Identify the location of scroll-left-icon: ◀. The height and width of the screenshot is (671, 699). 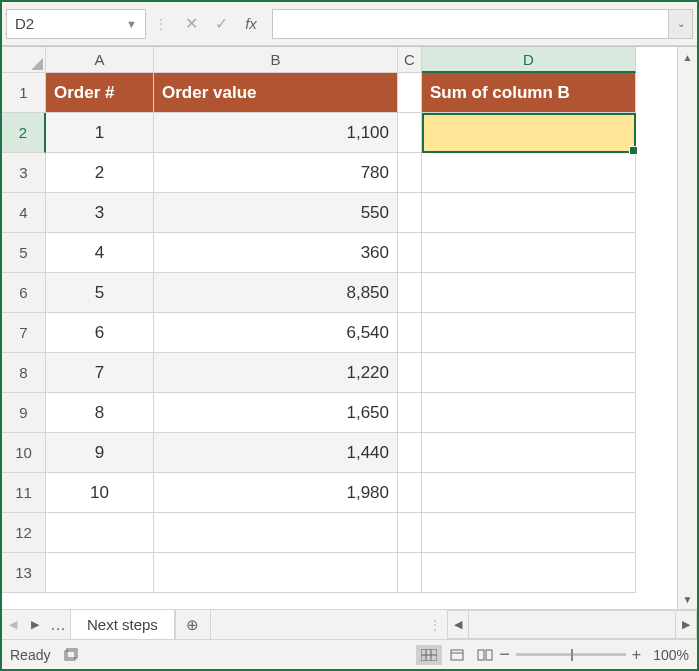
(458, 624).